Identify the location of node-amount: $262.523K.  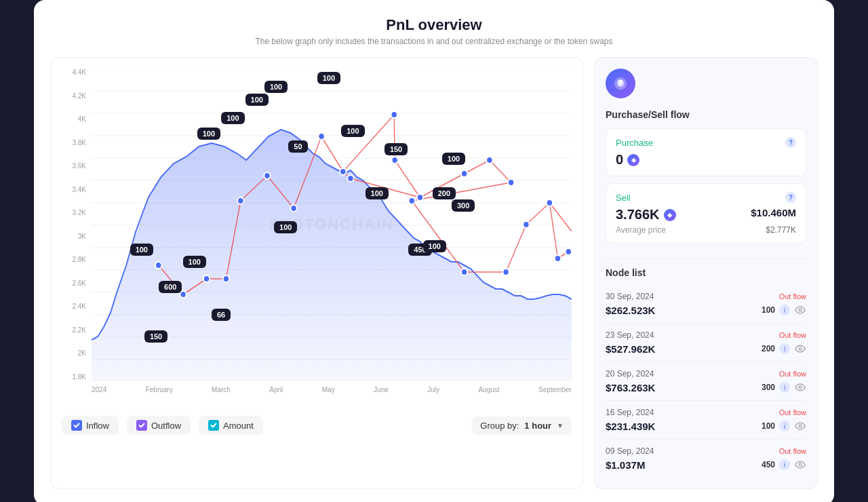
(631, 311).